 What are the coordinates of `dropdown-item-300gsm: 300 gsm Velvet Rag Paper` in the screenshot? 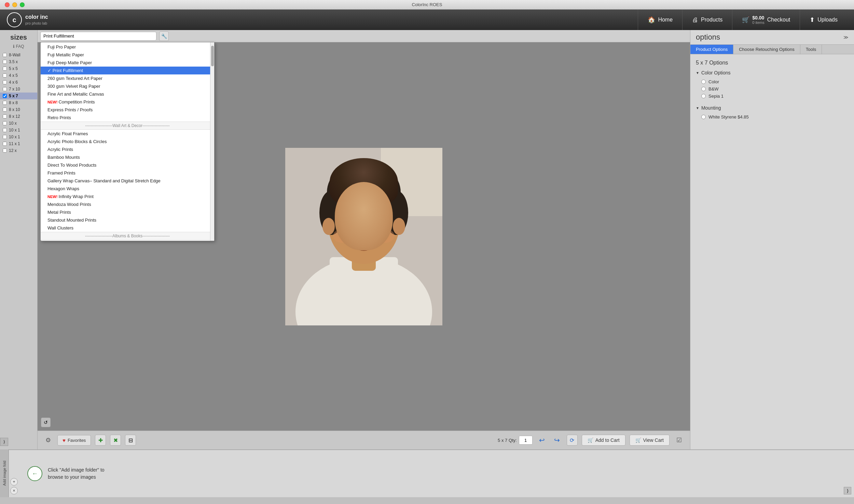 It's located at (127, 86).